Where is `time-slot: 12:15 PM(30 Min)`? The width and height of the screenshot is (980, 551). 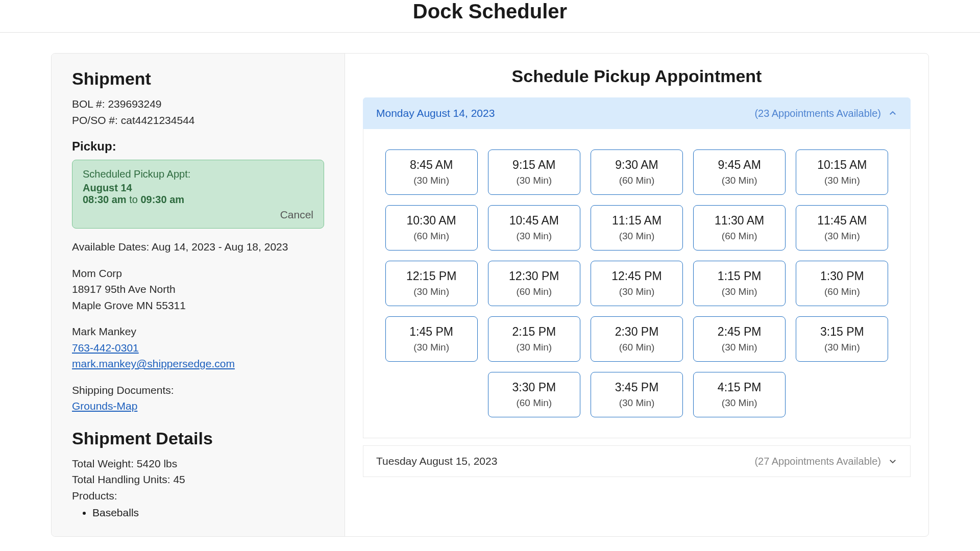
time-slot: 12:15 PM(30 Min) is located at coordinates (432, 284).